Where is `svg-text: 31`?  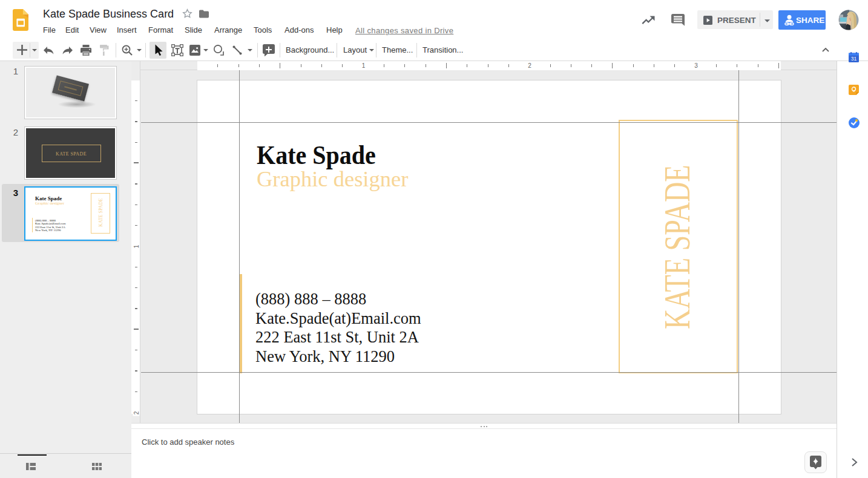
svg-text: 31 is located at coordinates (854, 59).